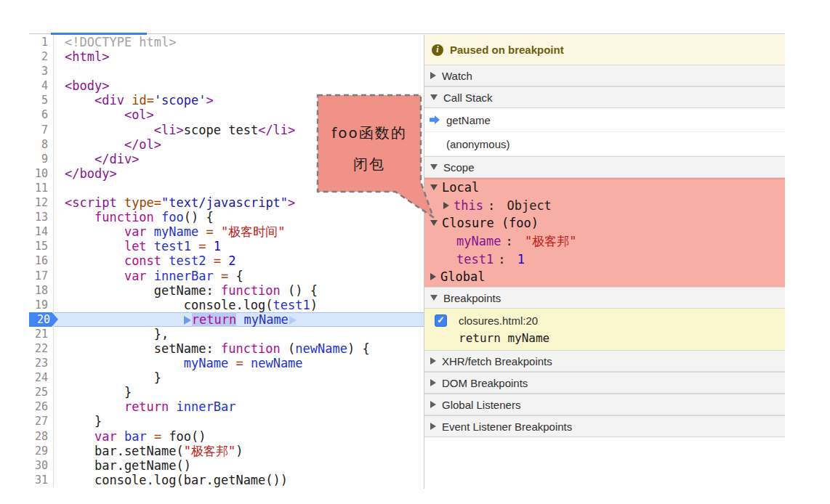 This screenshot has width=830, height=504. What do you see at coordinates (605, 259) in the screenshot?
I see `scope-row: test1: 1` at bounding box center [605, 259].